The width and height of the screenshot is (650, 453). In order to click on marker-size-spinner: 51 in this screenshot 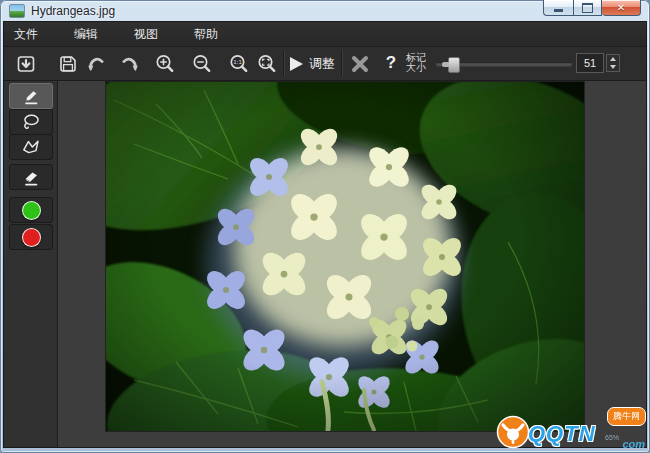, I will do `click(598, 63)`.